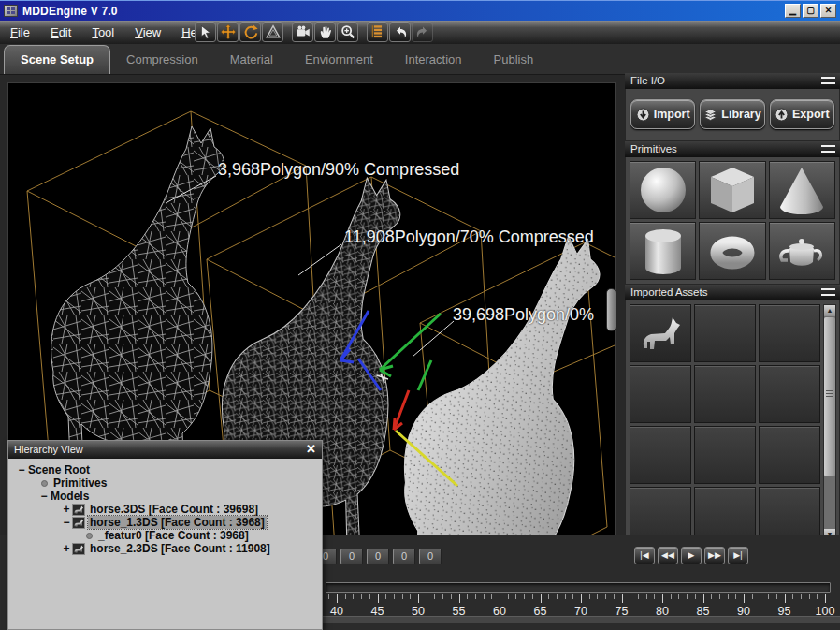  I want to click on menu-tool: Tool, so click(103, 32).